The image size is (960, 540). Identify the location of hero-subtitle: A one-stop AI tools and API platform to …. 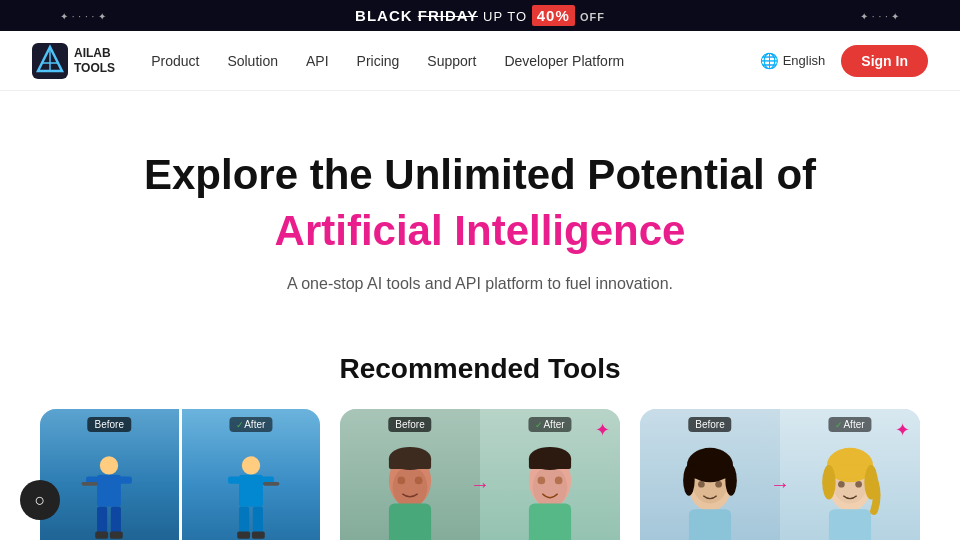
(480, 284).